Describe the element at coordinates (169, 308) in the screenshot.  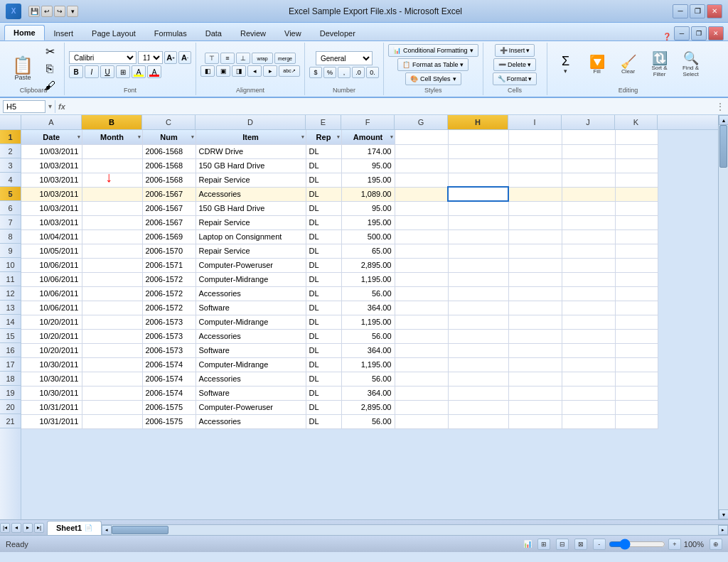
I see `cell-C13: 2006-1572` at that location.